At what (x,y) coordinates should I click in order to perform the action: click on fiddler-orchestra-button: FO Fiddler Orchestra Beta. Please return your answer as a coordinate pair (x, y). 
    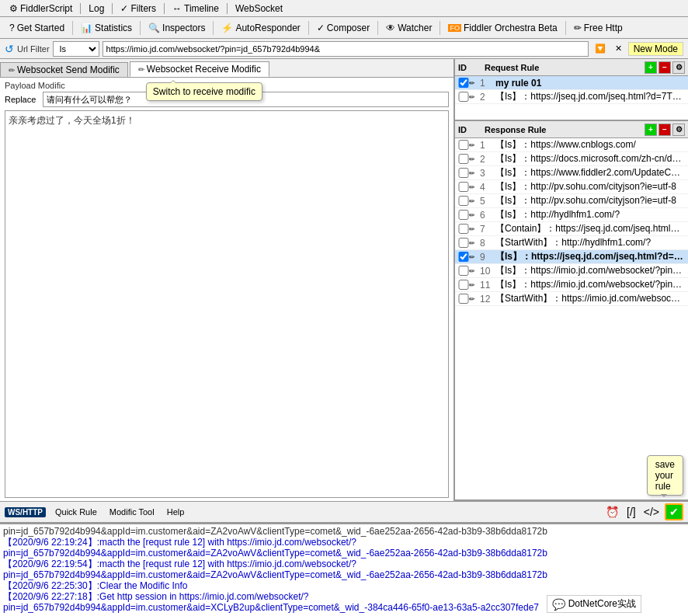
    Looking at the image, I should click on (502, 28).